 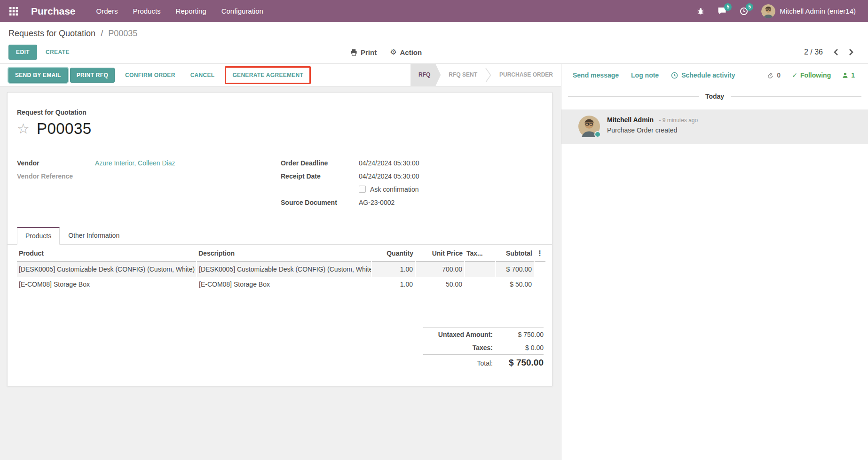 What do you see at coordinates (38, 75) in the screenshot?
I see `send-by-email-button: SEND BY EMAIL` at bounding box center [38, 75].